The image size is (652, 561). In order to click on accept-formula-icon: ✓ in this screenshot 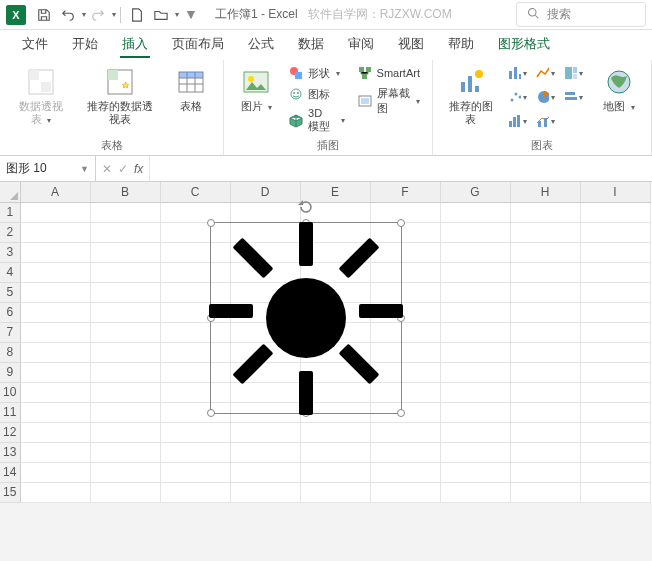, I will do `click(123, 169)`.